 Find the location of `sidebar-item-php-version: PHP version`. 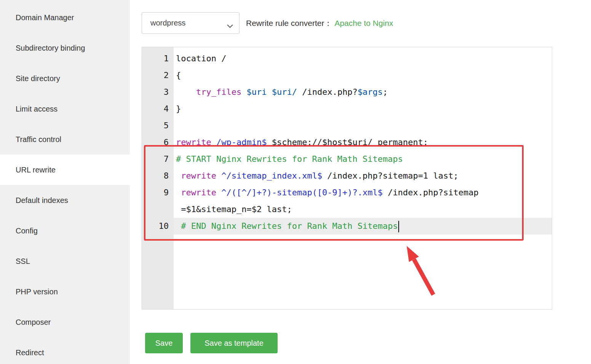

sidebar-item-php-version: PHP version is located at coordinates (65, 292).